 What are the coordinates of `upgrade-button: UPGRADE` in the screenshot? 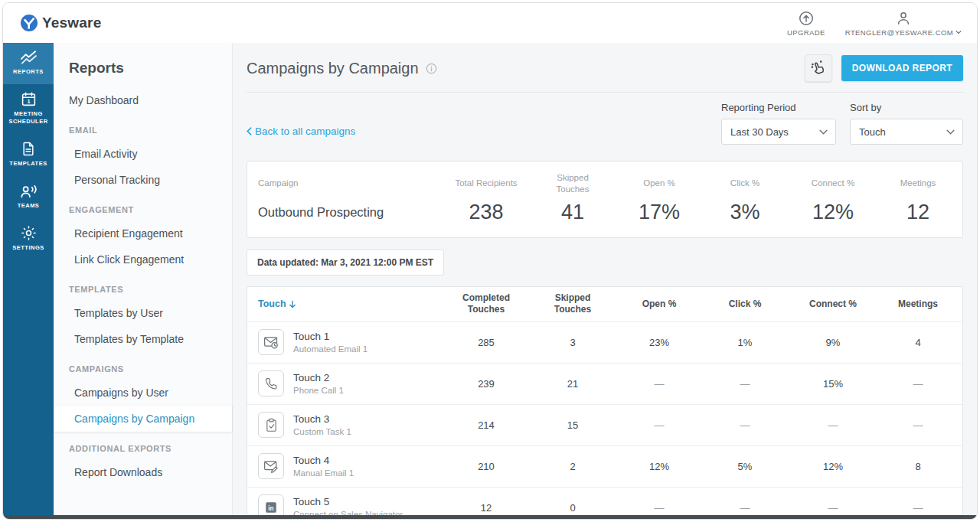 It's located at (806, 23).